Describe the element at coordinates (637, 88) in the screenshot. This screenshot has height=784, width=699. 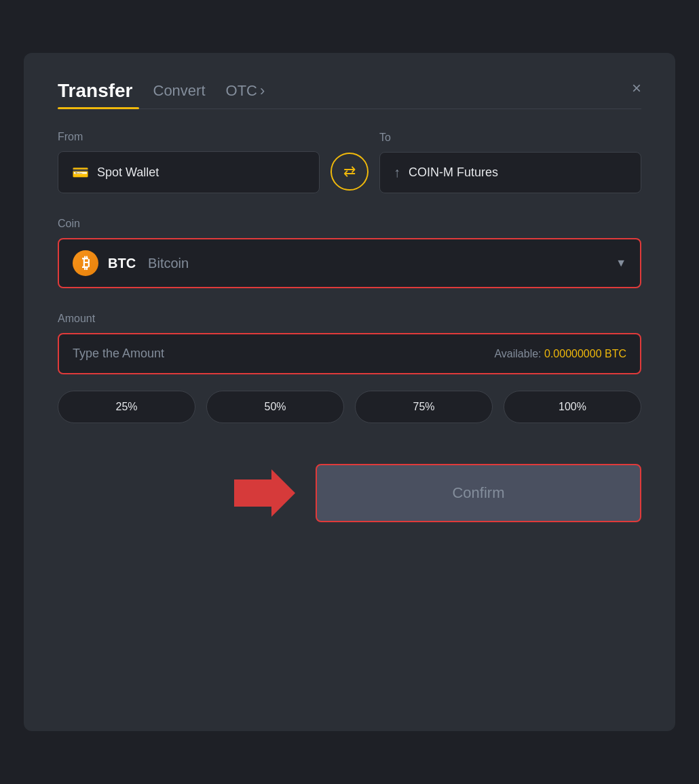
I see `close-button: ×` at that location.